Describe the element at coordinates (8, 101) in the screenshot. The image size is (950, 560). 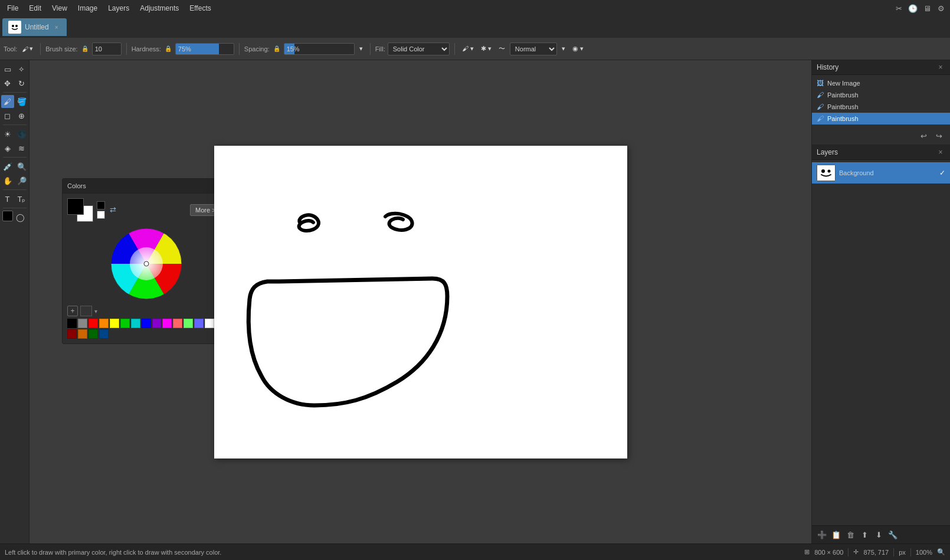
I see `paintbrush-tool: 🖌` at that location.